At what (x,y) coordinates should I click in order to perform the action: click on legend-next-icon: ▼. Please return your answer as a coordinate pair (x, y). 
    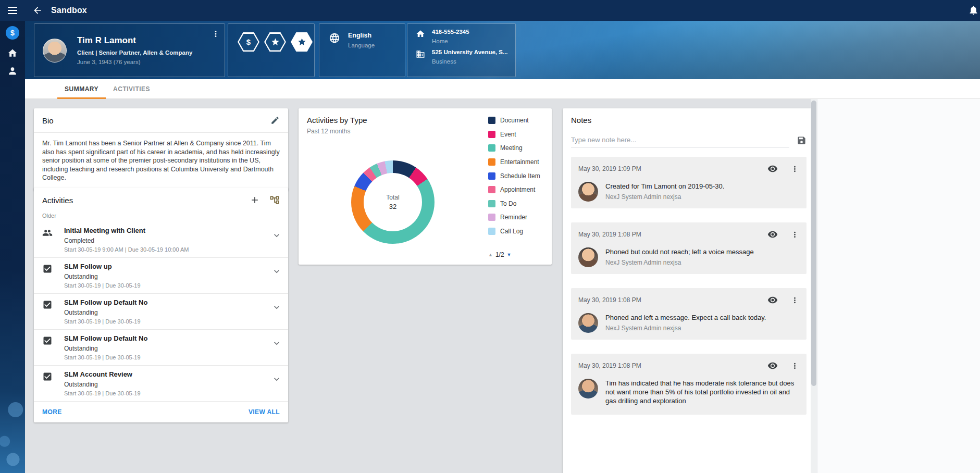
    Looking at the image, I should click on (510, 255).